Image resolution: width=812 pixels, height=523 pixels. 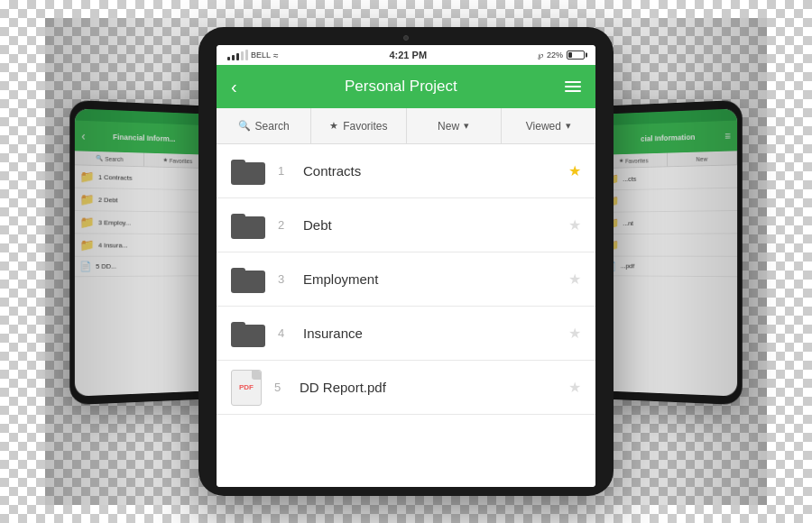 I want to click on pdf-icon-5: PDF, so click(x=246, y=388).